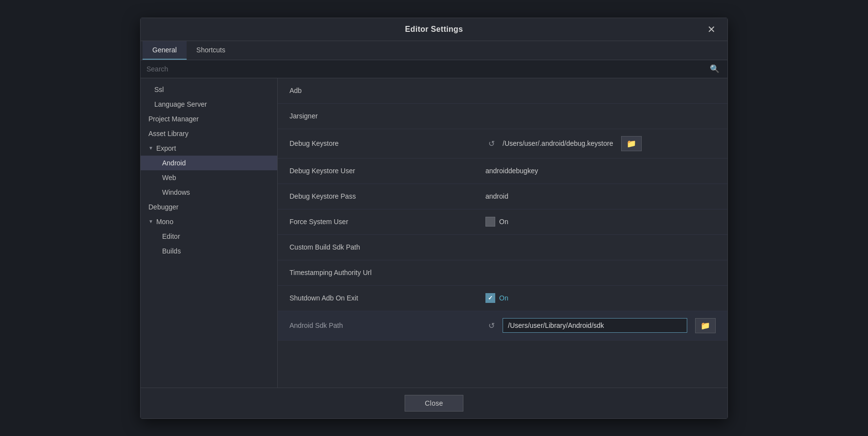 This screenshot has height=436, width=868. What do you see at coordinates (209, 178) in the screenshot?
I see `sidebar-item-web: Web` at bounding box center [209, 178].